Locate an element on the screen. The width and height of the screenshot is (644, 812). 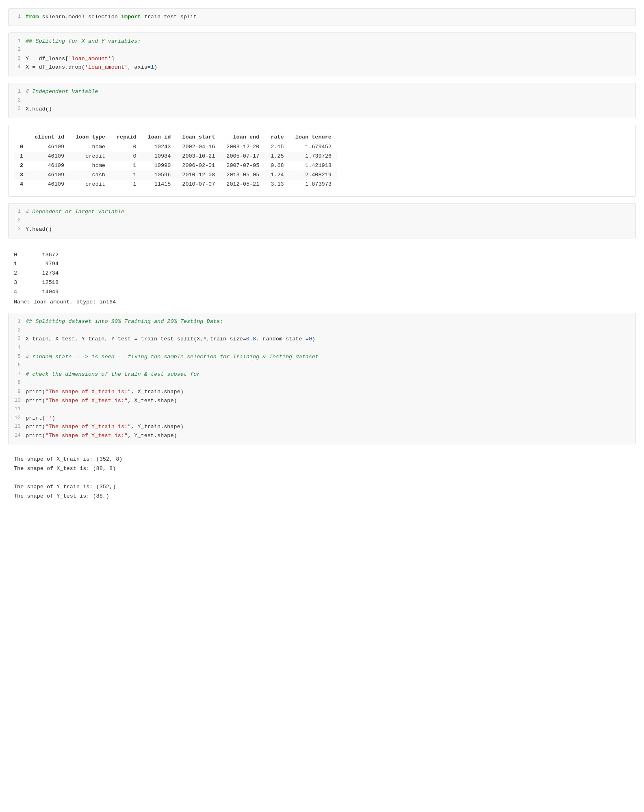
code-line: 6 is located at coordinates (322, 366).